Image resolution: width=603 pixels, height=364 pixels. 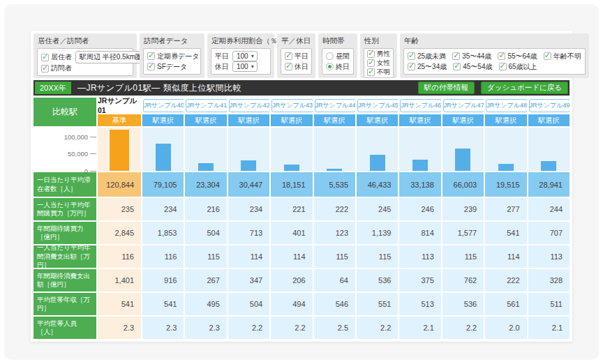 I want to click on station-chip: JRサンプル47, so click(x=463, y=106).